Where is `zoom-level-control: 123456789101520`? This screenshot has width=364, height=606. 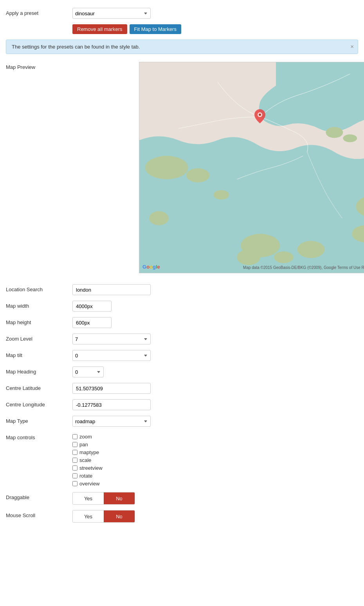 zoom-level-control: 123456789101520 is located at coordinates (215, 339).